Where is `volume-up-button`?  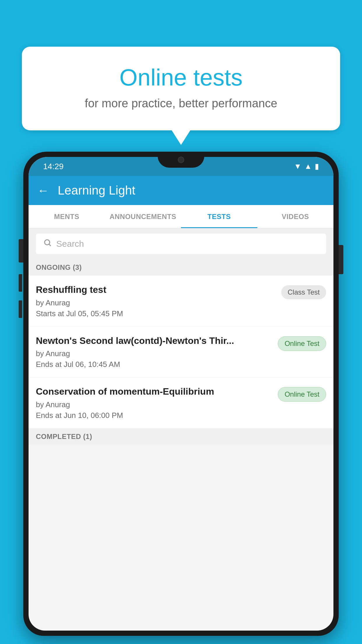 volume-up-button is located at coordinates (20, 283).